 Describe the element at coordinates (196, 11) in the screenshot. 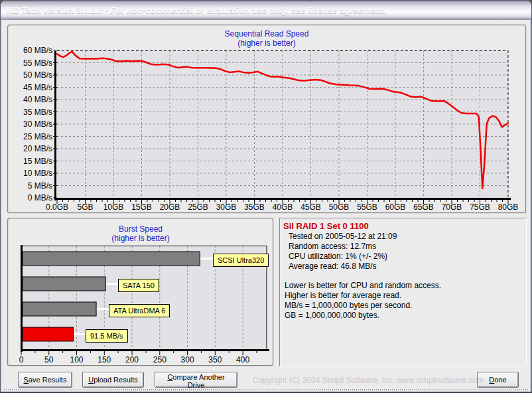

I see `window-title: HD Tach version 3.0.1.0 - For non-commer…` at that location.